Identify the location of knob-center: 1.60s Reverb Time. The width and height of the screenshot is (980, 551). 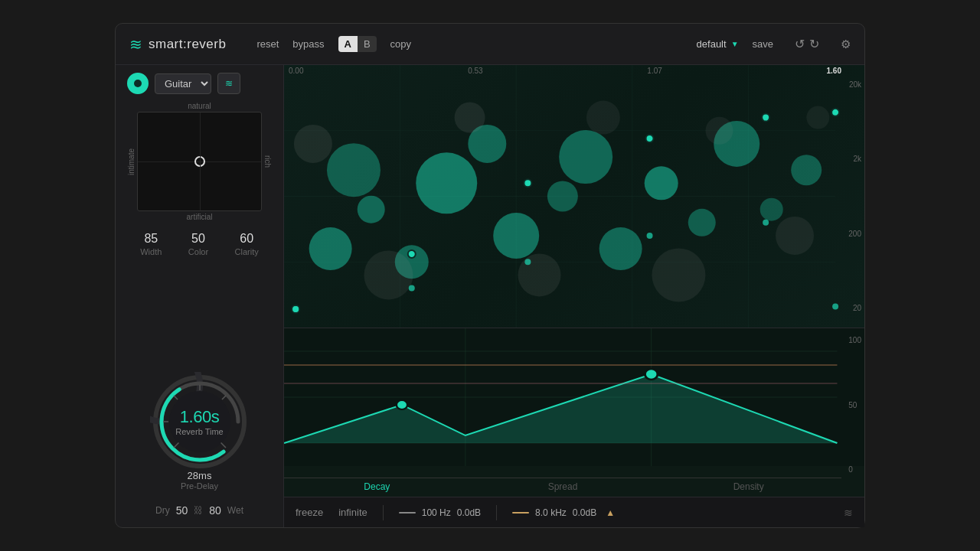
(199, 422).